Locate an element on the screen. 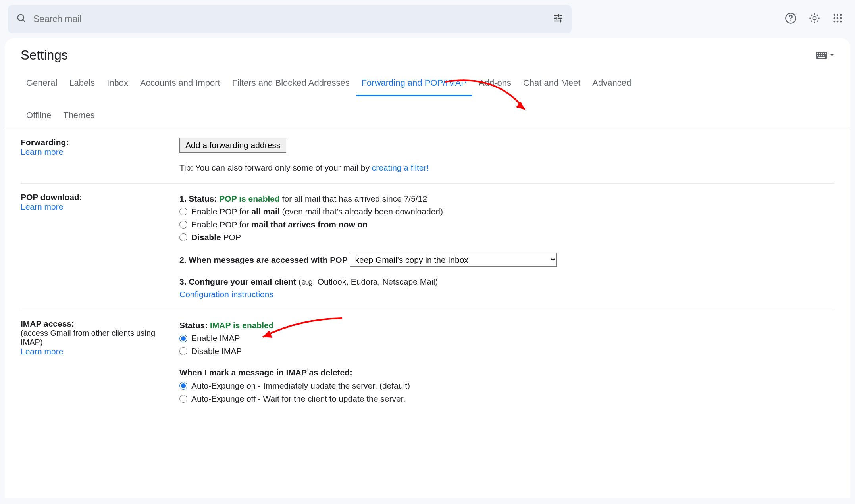 The image size is (855, 504). add-forwarding-address-button: Add a forwarding address is located at coordinates (233, 145).